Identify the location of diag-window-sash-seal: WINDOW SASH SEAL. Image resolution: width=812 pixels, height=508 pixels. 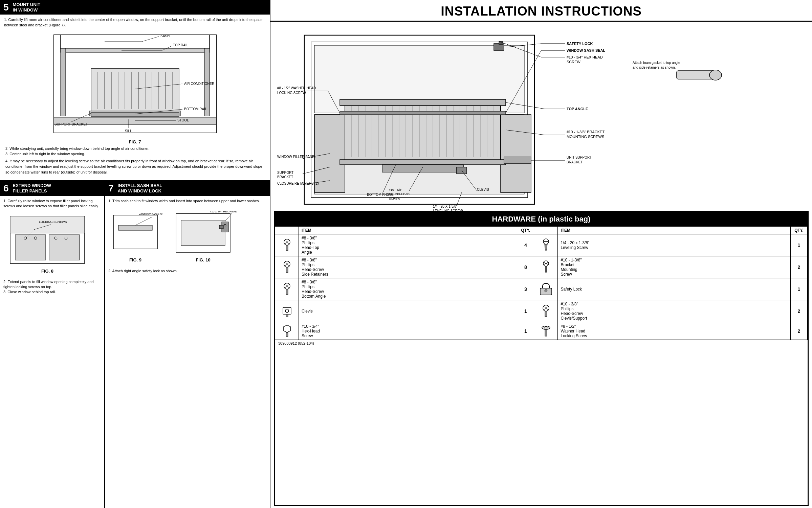
(586, 50).